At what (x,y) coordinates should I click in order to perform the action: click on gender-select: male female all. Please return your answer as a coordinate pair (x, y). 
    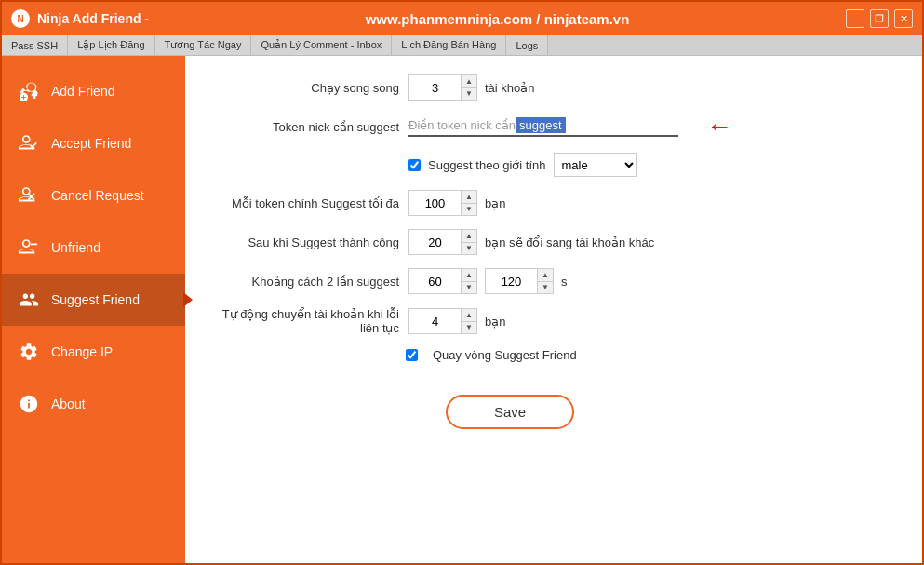
    Looking at the image, I should click on (596, 165).